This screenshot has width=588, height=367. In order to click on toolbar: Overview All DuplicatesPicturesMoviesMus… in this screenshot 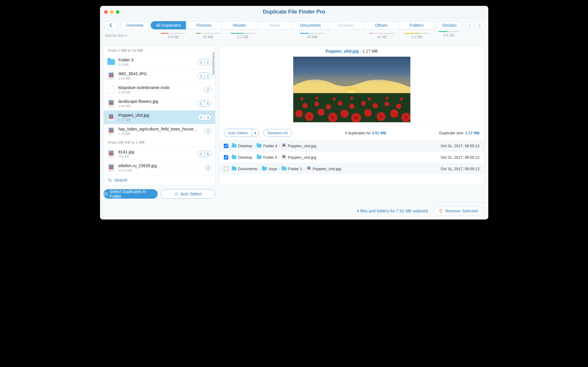, I will do `click(294, 24)`.